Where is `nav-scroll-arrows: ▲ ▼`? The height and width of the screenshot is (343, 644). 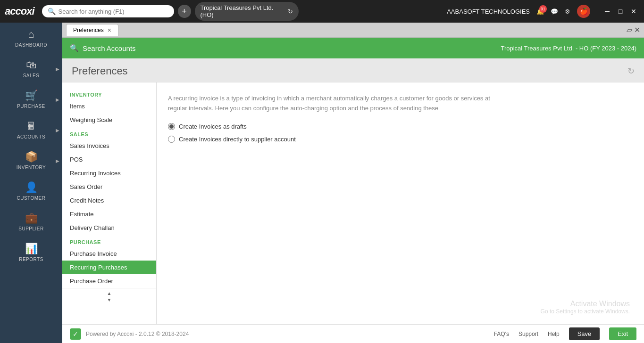
nav-scroll-arrows: ▲ ▼ is located at coordinates (109, 297).